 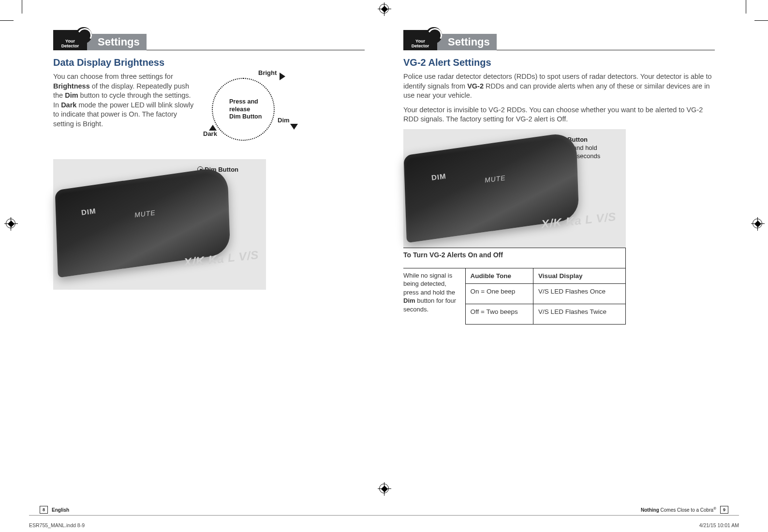 I want to click on body-text-2: Your detector is invisible to VG-2 RDDs.…, so click(x=559, y=115).